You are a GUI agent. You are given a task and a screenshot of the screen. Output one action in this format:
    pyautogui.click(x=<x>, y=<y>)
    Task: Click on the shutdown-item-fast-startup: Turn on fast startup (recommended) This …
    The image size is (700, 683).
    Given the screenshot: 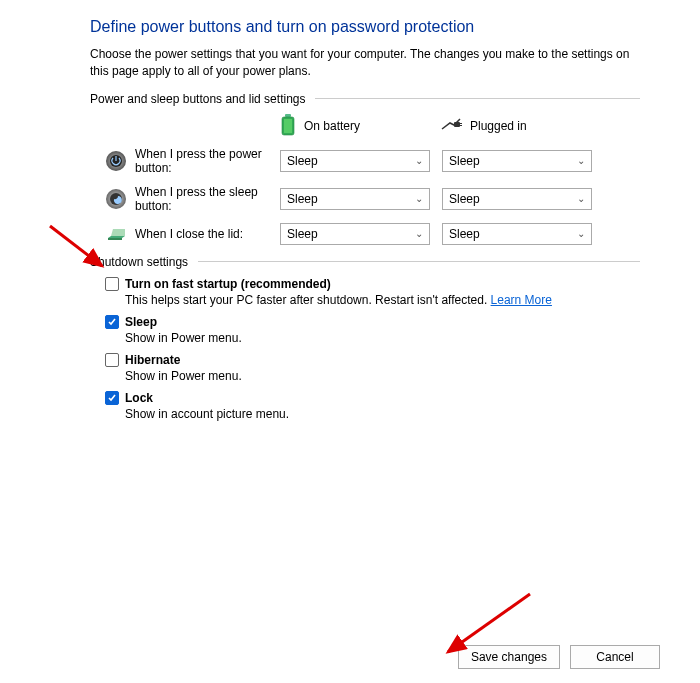 What is the action you would take?
    pyautogui.click(x=372, y=292)
    